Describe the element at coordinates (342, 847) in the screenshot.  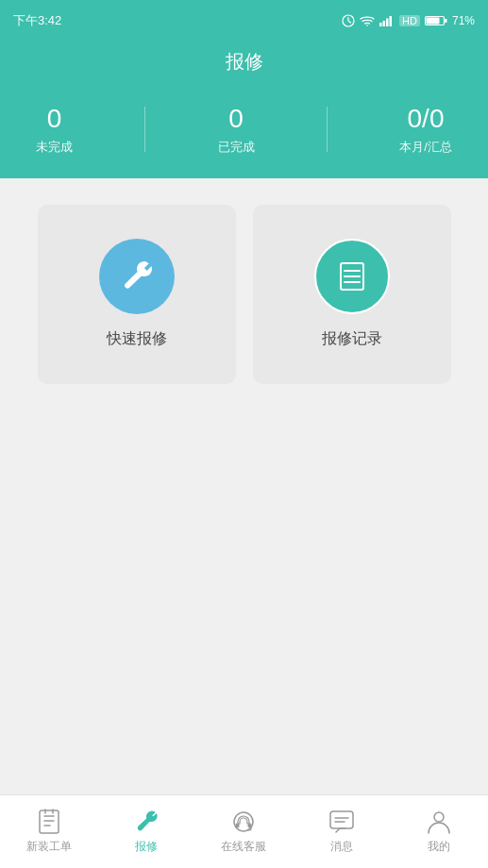
I see `nav-label-messages: 消息` at that location.